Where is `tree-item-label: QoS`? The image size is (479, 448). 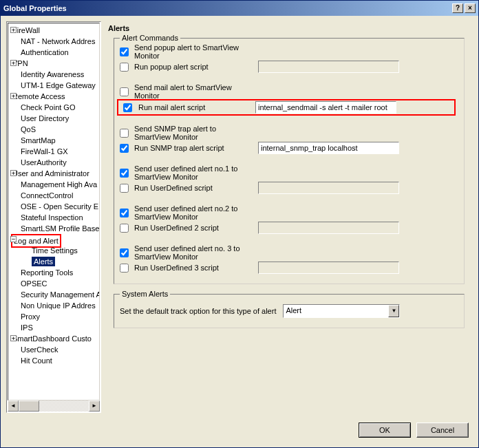 tree-item-label: QoS is located at coordinates (28, 129).